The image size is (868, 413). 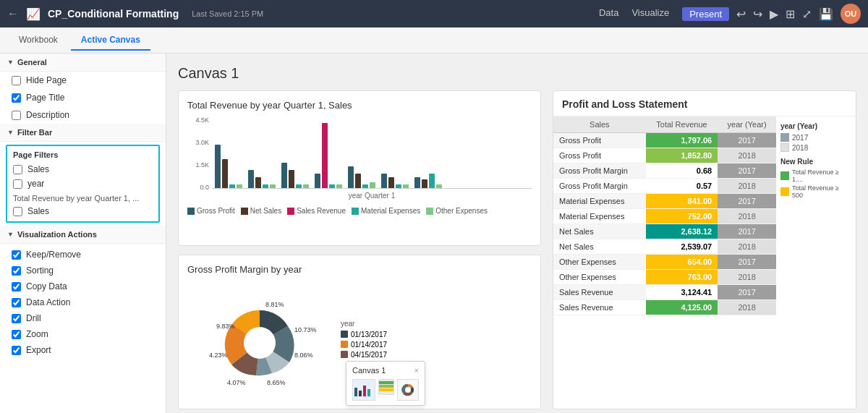 I want to click on row-rev-11: 4,125.00, so click(x=682, y=308).